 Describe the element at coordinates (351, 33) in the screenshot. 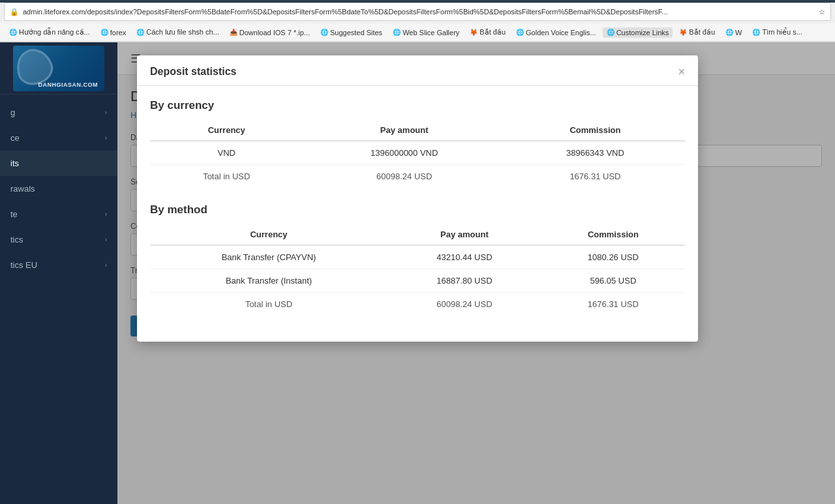

I see `bookmark-5: 🌐Suggested Sites` at that location.